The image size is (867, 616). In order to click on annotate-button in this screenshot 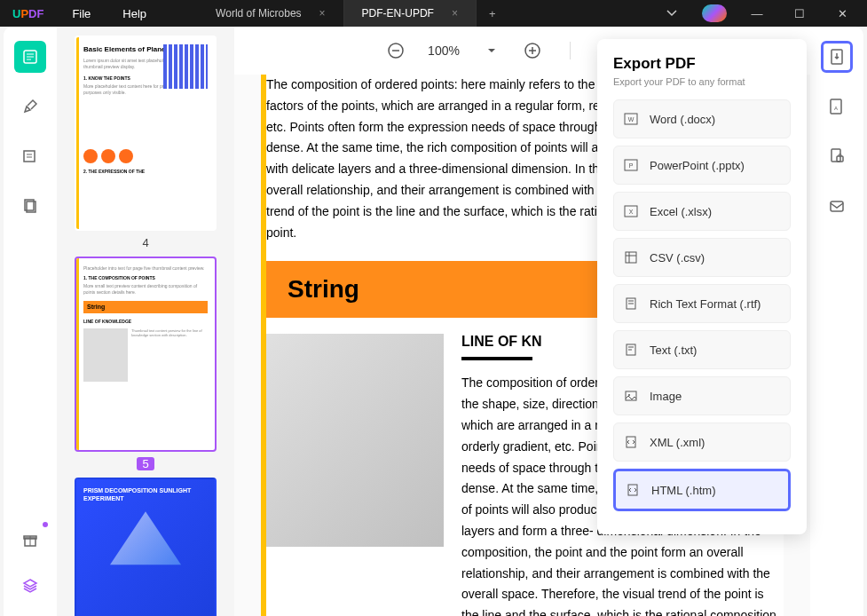, I will do `click(30, 107)`.